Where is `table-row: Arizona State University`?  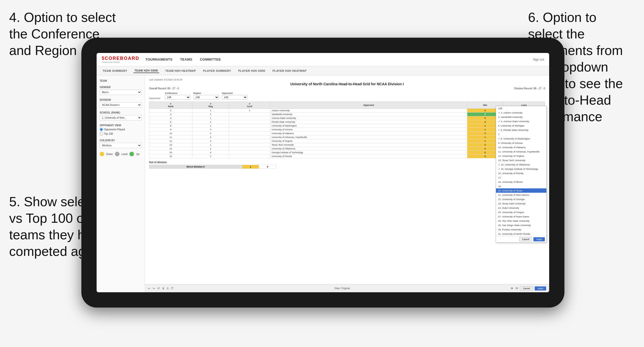
table-row: Arizona State University is located at coordinates (369, 118).